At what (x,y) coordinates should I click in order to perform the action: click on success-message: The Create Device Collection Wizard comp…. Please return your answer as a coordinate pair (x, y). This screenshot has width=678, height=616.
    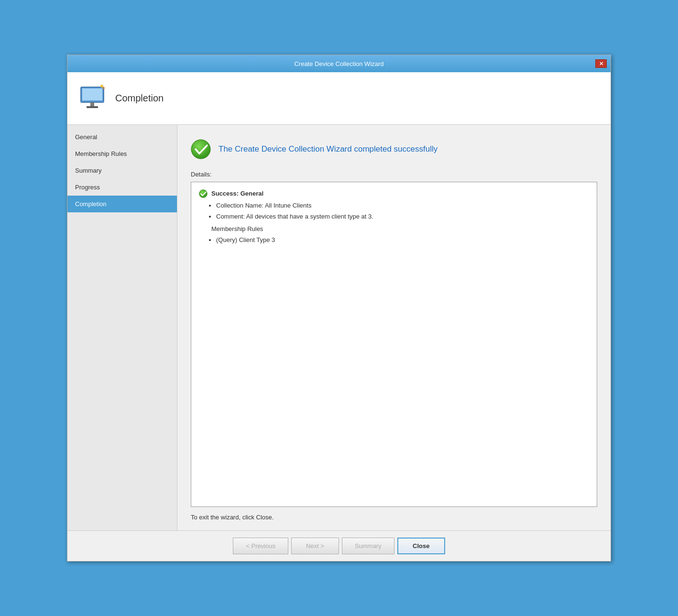
    Looking at the image, I should click on (328, 149).